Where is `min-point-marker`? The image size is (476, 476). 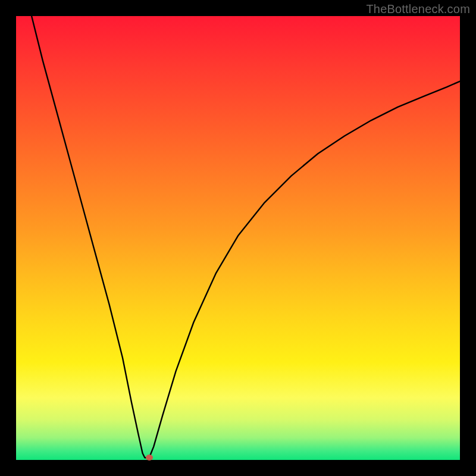 min-point-marker is located at coordinates (149, 458).